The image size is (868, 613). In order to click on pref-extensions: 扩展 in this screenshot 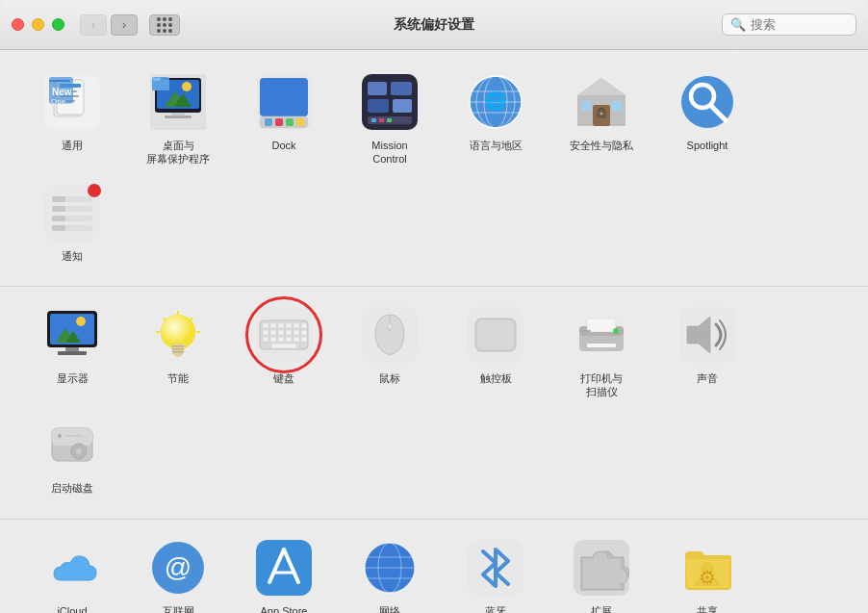, I will do `click(601, 572)`.